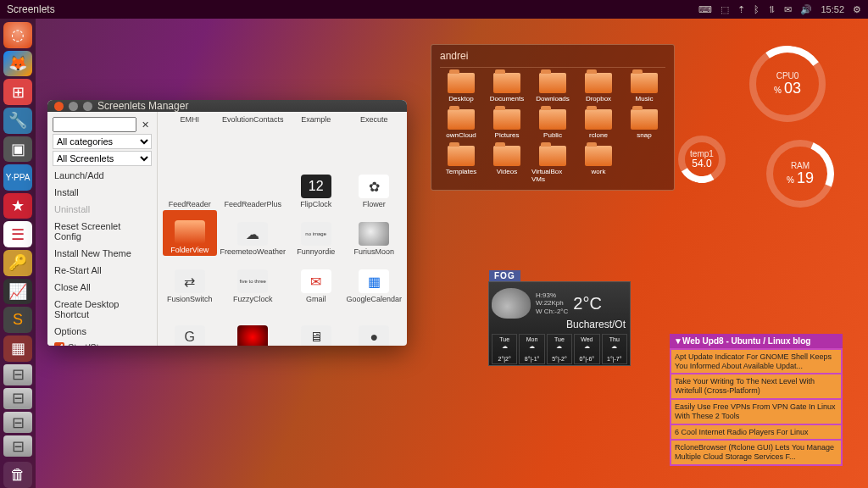  I want to click on session-icon: ⚙, so click(857, 10).